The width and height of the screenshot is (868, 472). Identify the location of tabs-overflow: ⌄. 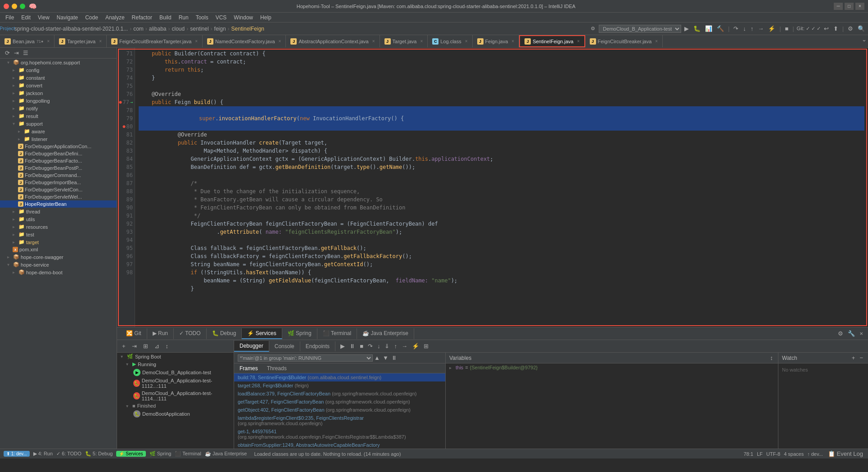
(864, 41).